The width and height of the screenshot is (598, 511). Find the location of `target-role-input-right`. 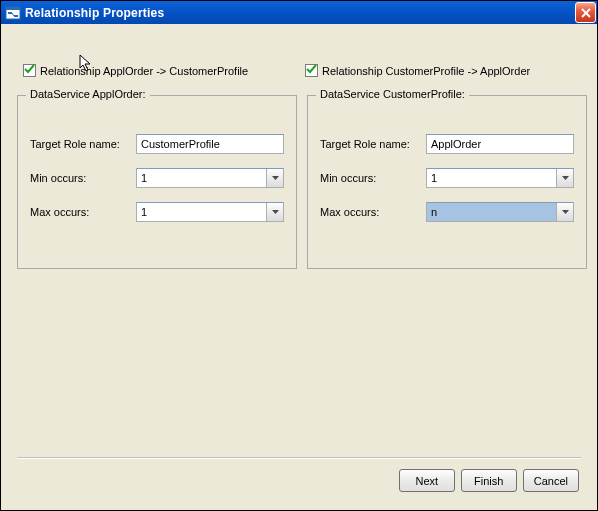

target-role-input-right is located at coordinates (500, 144).